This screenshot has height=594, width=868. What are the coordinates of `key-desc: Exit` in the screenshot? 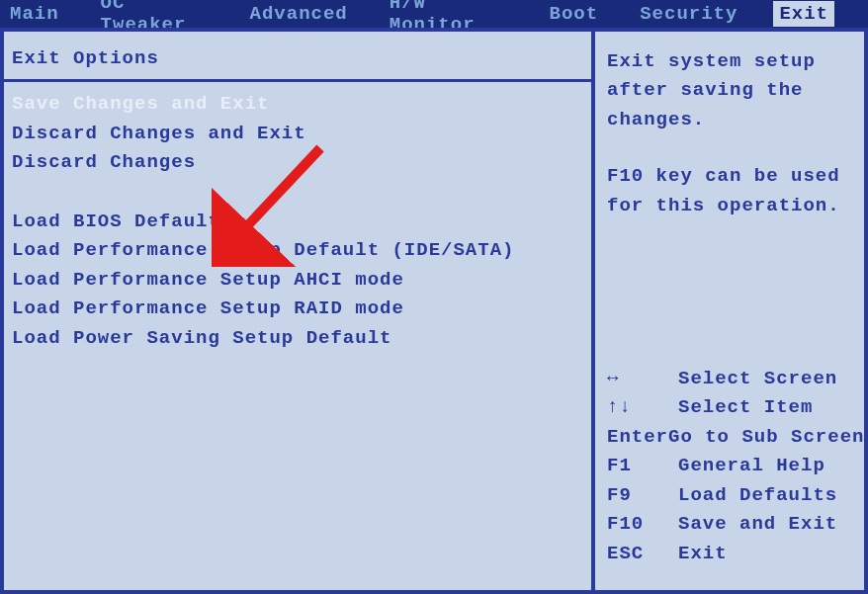 It's located at (765, 553).